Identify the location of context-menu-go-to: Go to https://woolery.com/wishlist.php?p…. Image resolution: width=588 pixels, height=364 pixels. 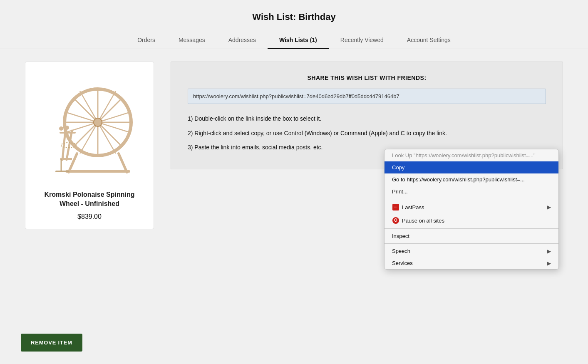
(471, 180).